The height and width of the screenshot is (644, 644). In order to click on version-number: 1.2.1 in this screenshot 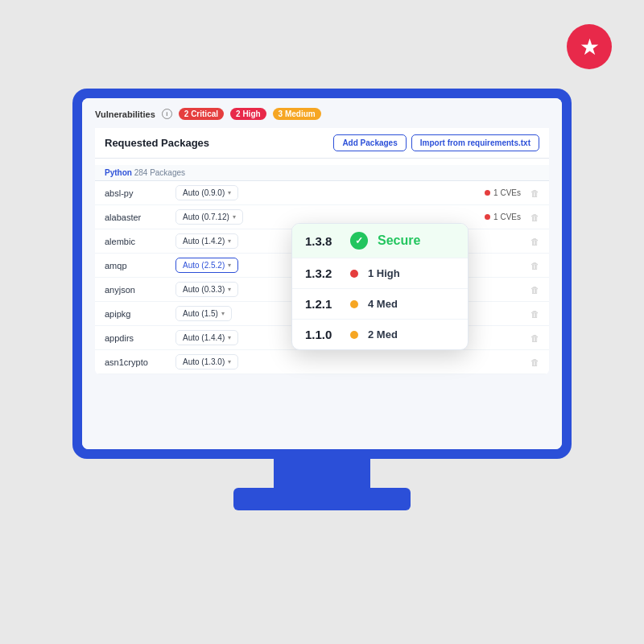, I will do `click(323, 304)`.